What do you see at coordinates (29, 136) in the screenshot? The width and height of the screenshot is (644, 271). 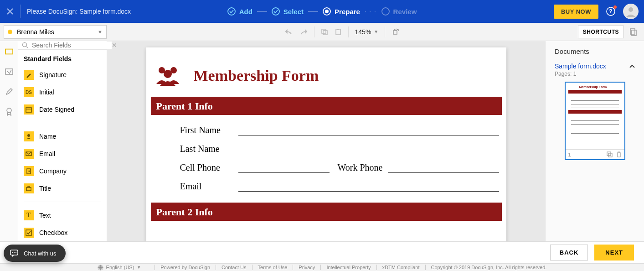 I see `person-icon` at bounding box center [29, 136].